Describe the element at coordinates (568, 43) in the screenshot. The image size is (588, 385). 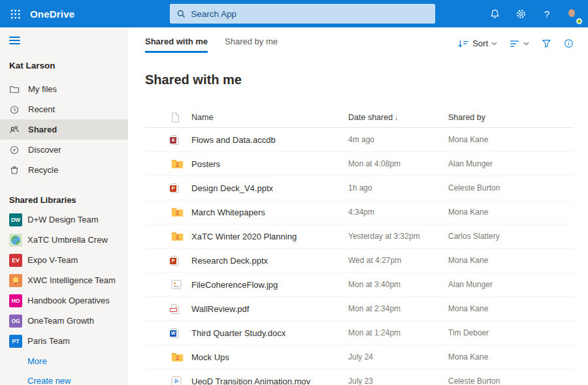
I see `details-pane-button` at that location.